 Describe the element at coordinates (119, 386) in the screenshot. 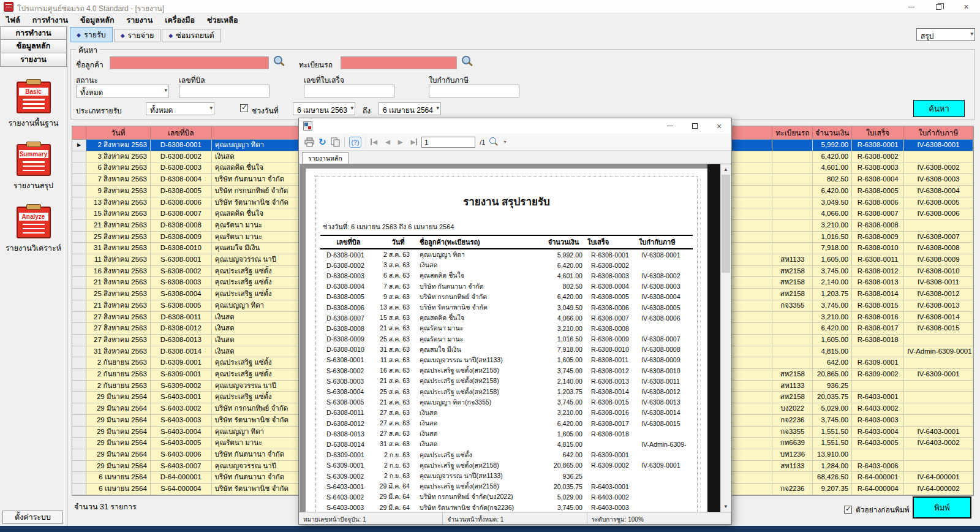

I see `grid-cell: 2 กันยายน 2563` at that location.